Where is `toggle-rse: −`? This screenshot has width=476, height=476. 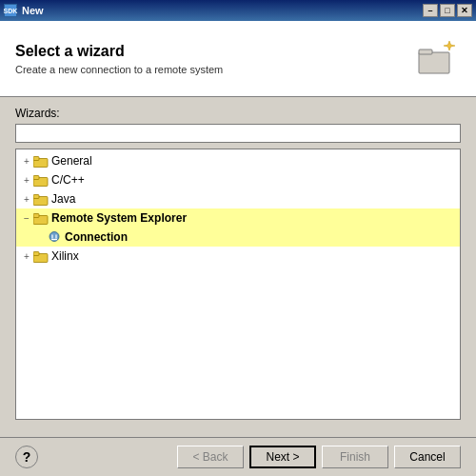
toggle-rse: − is located at coordinates (27, 218).